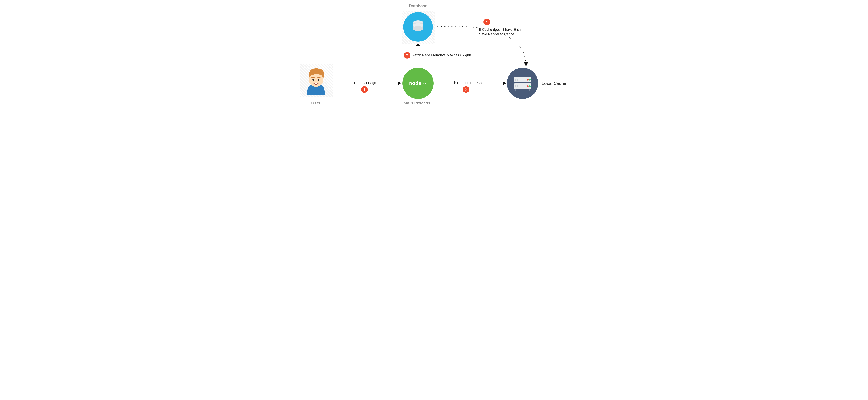  What do you see at coordinates (442, 55) in the screenshot?
I see `step-2-label: Fetch Page Metadata & Access Rights` at bounding box center [442, 55].